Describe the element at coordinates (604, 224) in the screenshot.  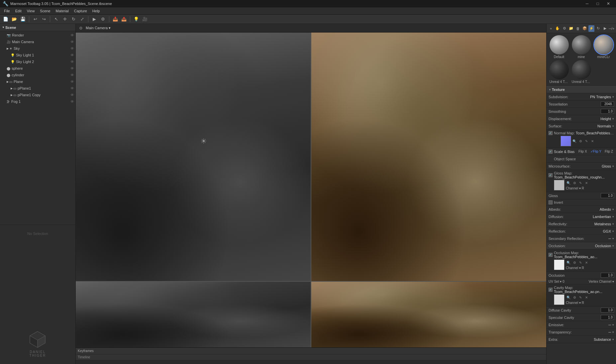
I see `reflectivity-dropdown: Metalness ▾` at that location.